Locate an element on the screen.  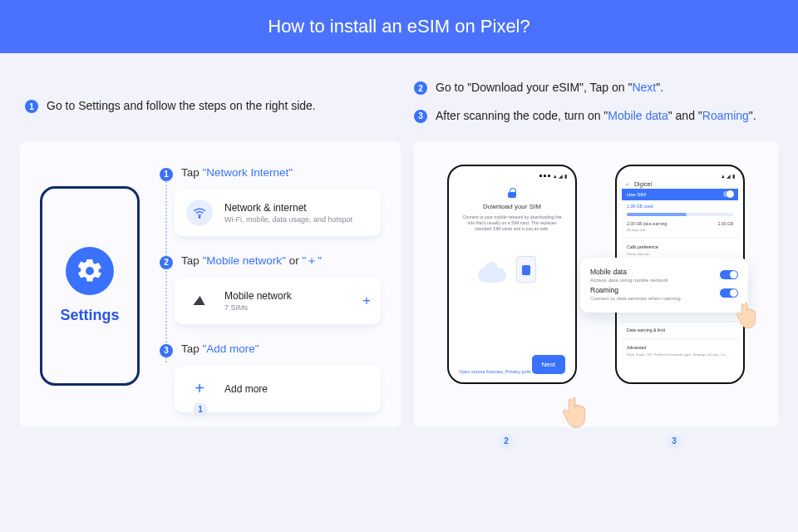
step-3: 3 Tap "Add more" + Add more is located at coordinates (270, 377).